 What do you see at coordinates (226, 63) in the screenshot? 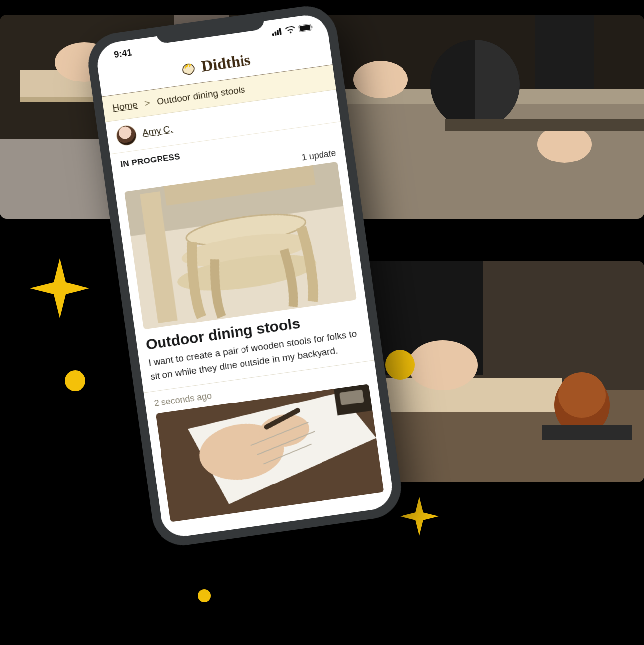
I see `brand-name: Didthis` at bounding box center [226, 63].